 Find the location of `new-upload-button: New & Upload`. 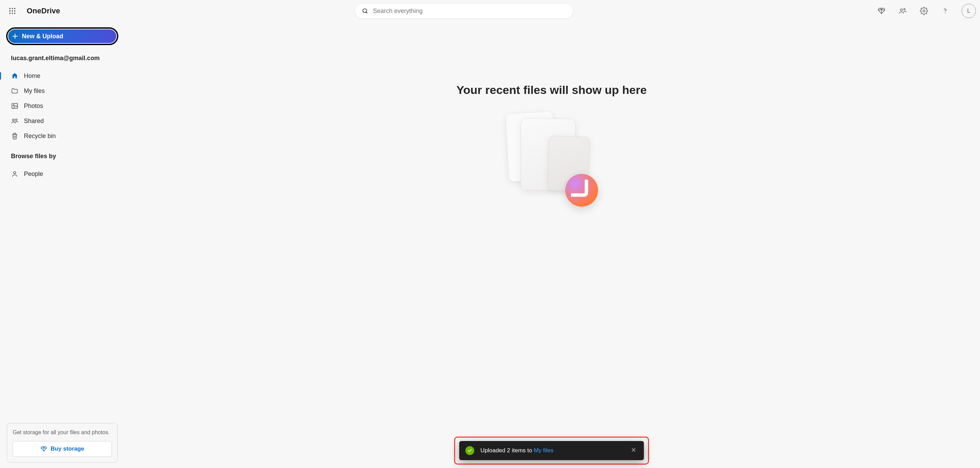

new-upload-button: New & Upload is located at coordinates (62, 36).